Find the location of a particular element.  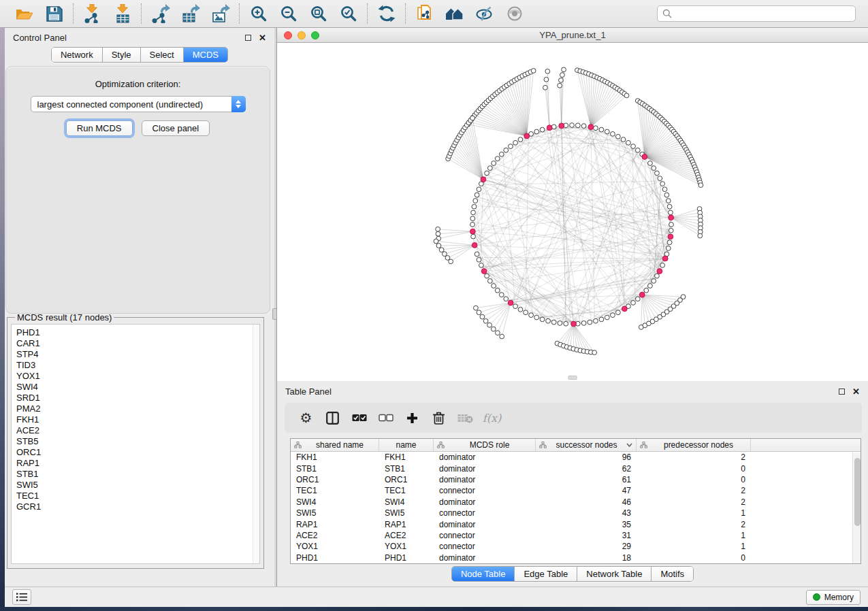

table-row: SWI4SWI4dominator462 is located at coordinates (576, 502).